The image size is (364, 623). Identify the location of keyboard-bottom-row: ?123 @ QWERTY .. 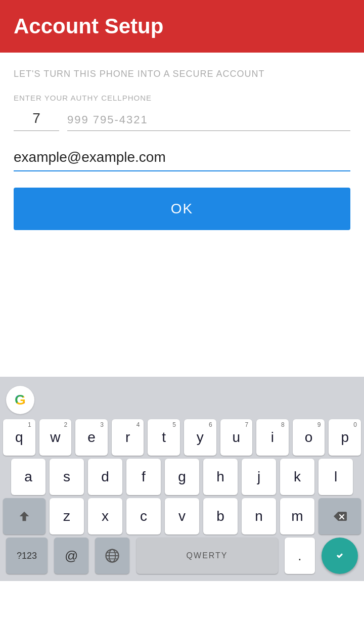
(182, 558).